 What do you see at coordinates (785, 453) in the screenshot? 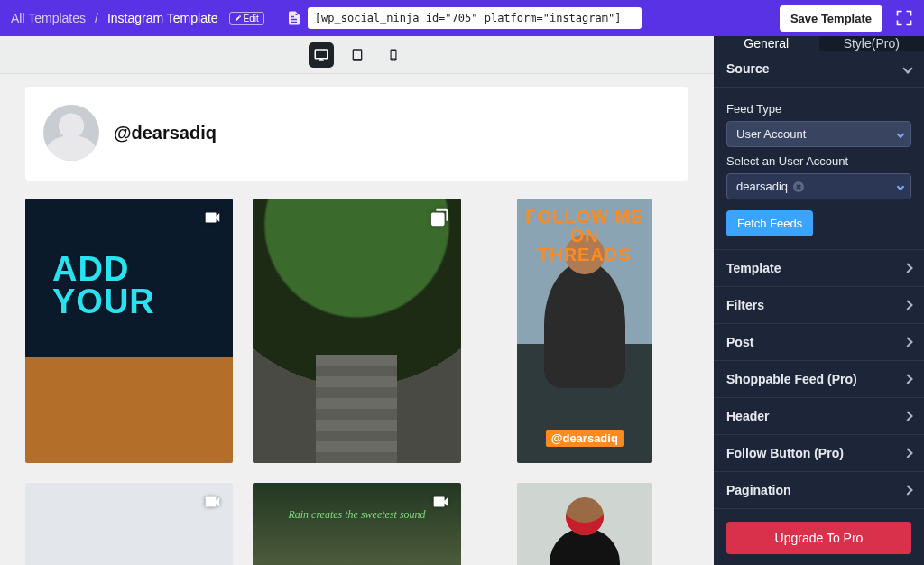
I see `section-label: Follow Button (Pro)` at bounding box center [785, 453].